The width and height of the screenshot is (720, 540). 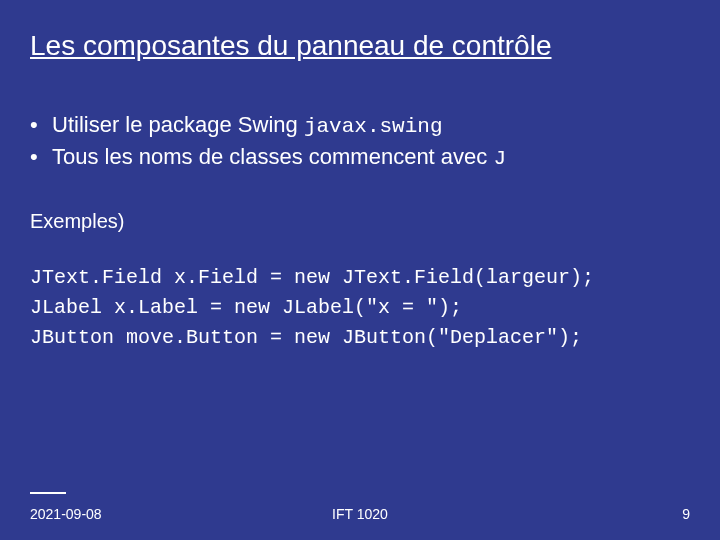 What do you see at coordinates (66, 514) in the screenshot?
I see `footer-date: 2021-09-08` at bounding box center [66, 514].